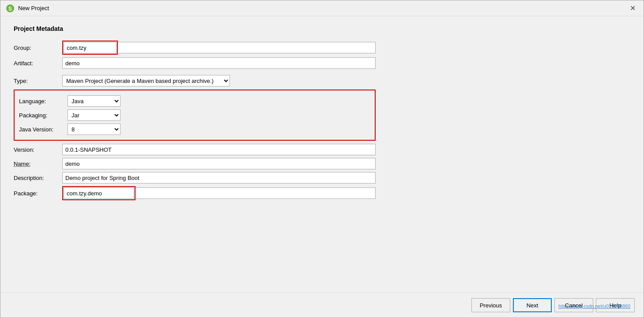  Describe the element at coordinates (219, 129) in the screenshot. I see `java-version-field: 8 11 17` at that location.